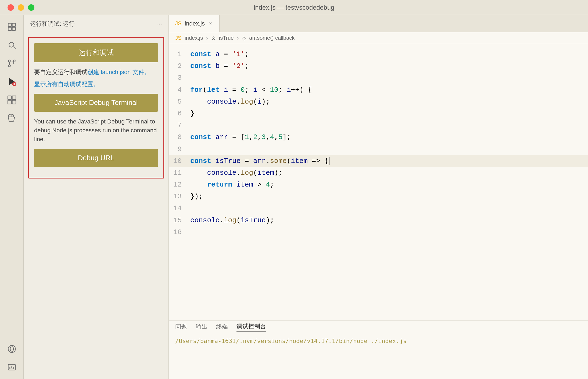 Image resolution: width=588 pixels, height=379 pixels. What do you see at coordinates (96, 53) in the screenshot?
I see `run-debug-button: 运行和调试` at bounding box center [96, 53].